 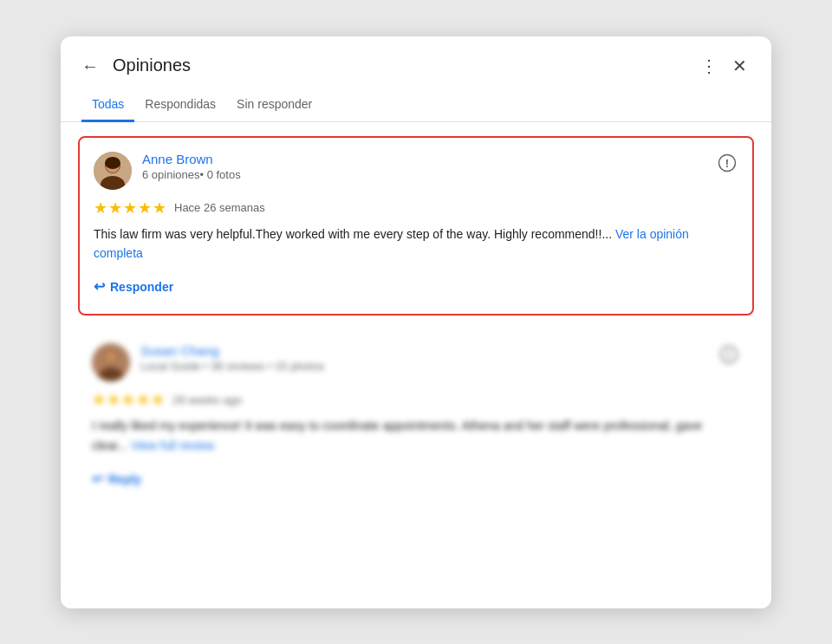 What do you see at coordinates (115, 208) in the screenshot?
I see `star-2: ★` at bounding box center [115, 208].